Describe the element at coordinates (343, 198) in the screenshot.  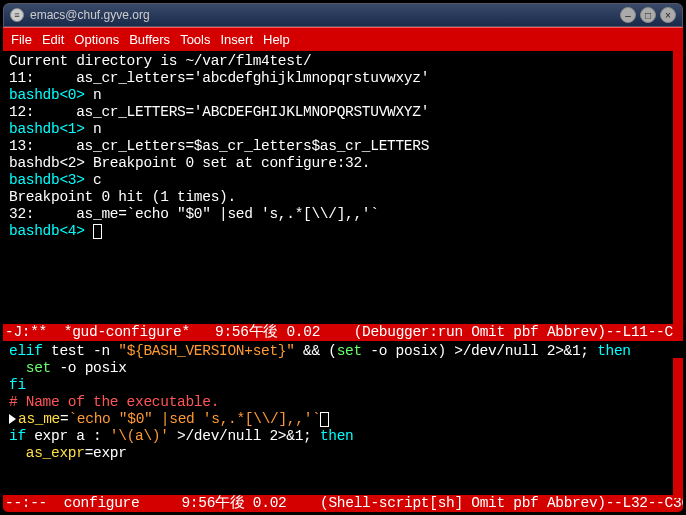
I see `buffer-line: Breakpoint 0 hit (1 times).` at that location.